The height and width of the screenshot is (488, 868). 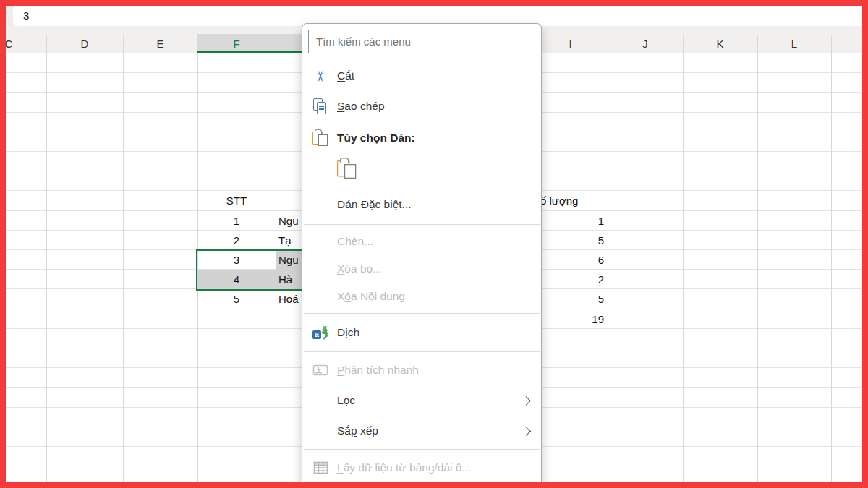 What do you see at coordinates (569, 299) in the screenshot?
I see `cell-qty-5: 5` at bounding box center [569, 299].